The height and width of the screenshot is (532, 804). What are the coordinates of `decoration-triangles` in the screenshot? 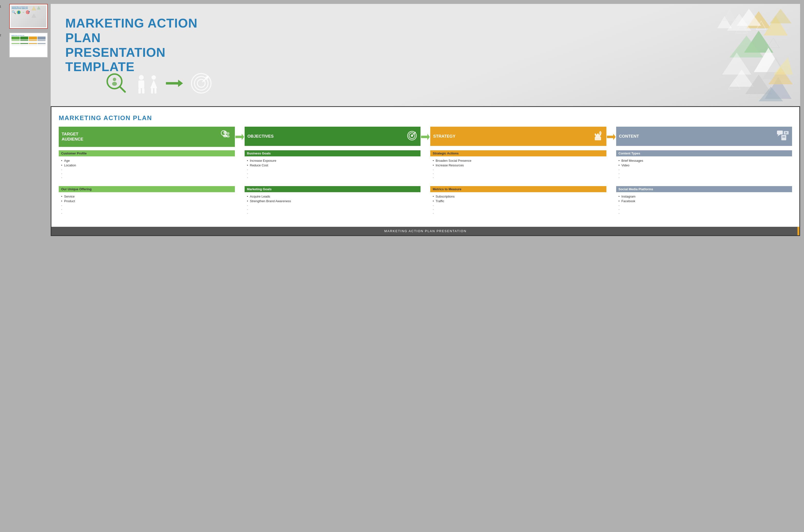 It's located at (725, 55).